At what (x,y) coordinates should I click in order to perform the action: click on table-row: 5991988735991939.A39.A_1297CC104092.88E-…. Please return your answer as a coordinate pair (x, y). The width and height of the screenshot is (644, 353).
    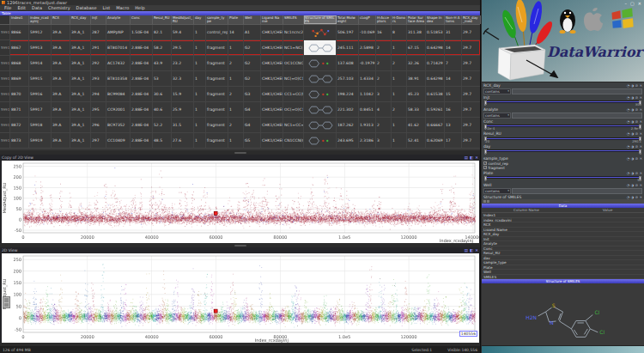
    Looking at the image, I should click on (240, 141).